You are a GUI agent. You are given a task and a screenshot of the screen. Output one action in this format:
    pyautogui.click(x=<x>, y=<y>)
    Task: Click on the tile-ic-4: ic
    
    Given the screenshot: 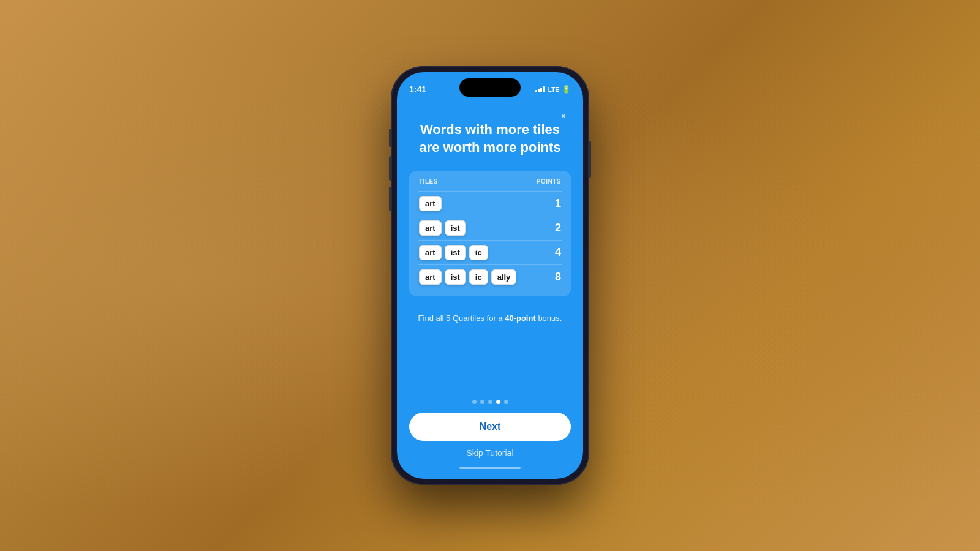 What is the action you would take?
    pyautogui.click(x=479, y=277)
    